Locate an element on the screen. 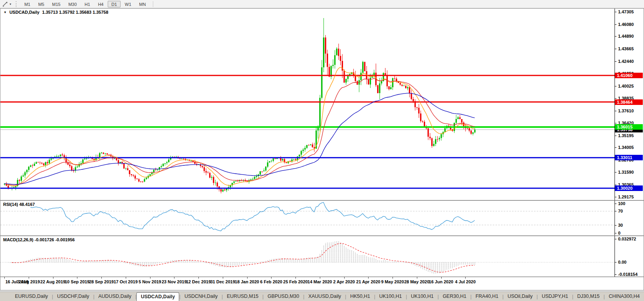 The width and height of the screenshot is (644, 301). chart-tab-usdcnh-daily: USDCNH,Daily is located at coordinates (201, 296).